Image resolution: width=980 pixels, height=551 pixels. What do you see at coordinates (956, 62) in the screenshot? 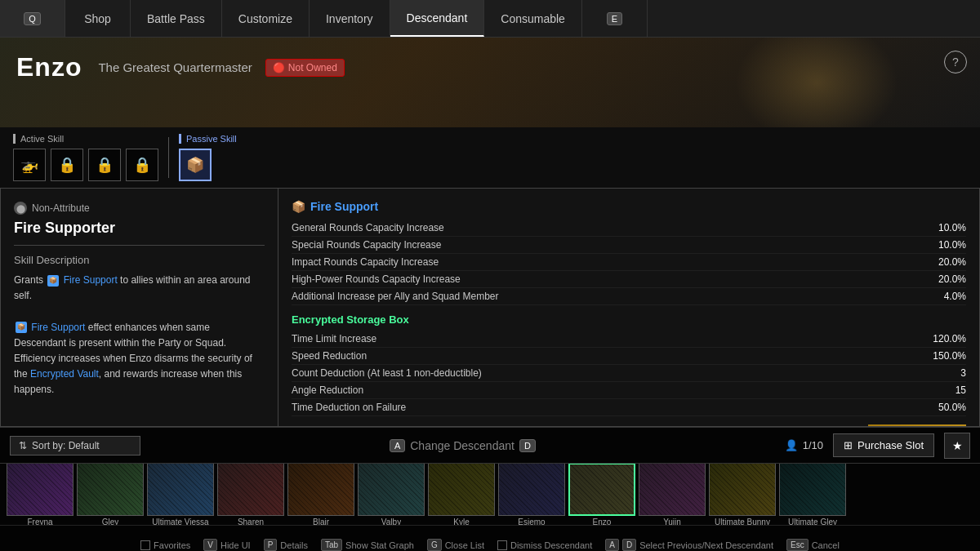
I see `help-button: ?` at bounding box center [956, 62].